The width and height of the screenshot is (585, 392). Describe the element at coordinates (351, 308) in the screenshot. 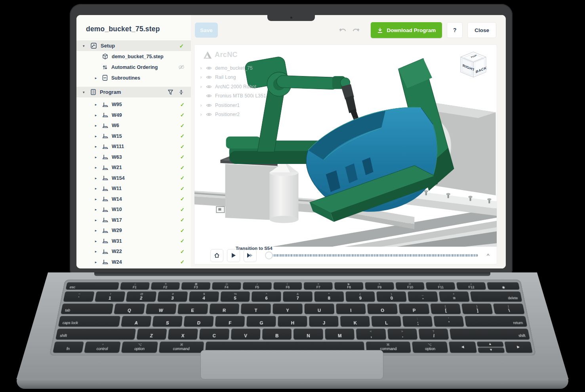

I see `keyboard-key: I` at that location.